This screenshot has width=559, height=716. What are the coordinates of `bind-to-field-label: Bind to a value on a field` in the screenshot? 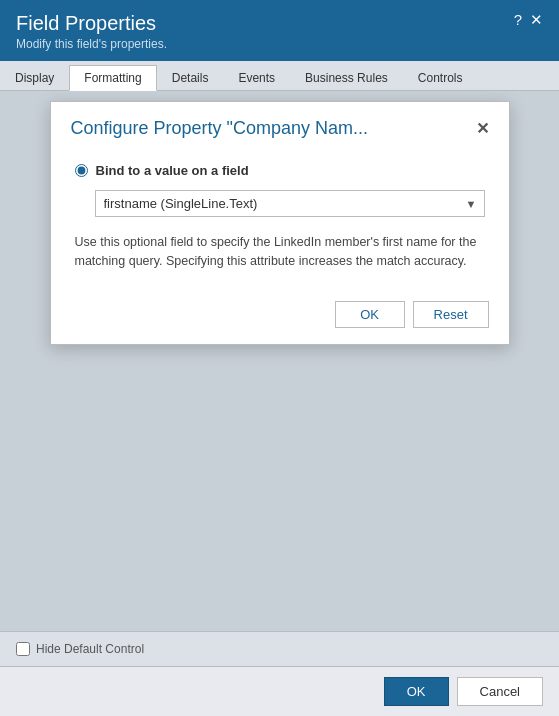 It's located at (172, 170).